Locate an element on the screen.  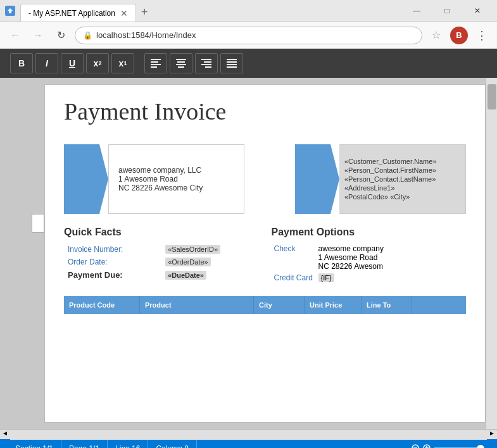
minimize-button: — is located at coordinates (417, 11).